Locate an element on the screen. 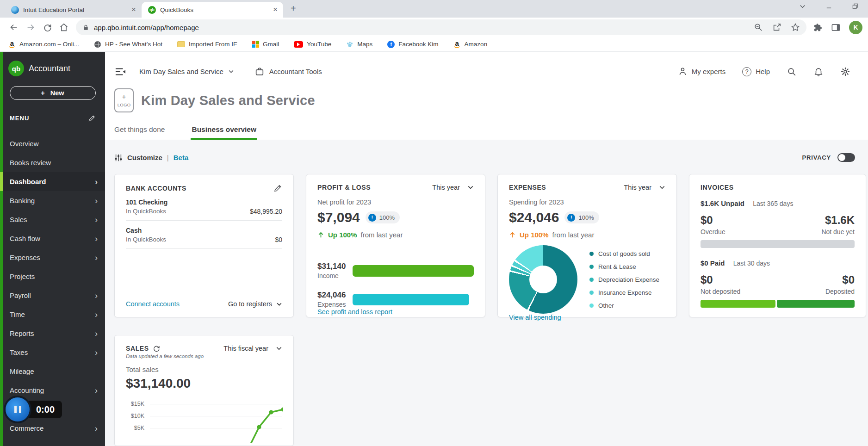 This screenshot has width=868, height=446. lock-icon is located at coordinates (86, 28).